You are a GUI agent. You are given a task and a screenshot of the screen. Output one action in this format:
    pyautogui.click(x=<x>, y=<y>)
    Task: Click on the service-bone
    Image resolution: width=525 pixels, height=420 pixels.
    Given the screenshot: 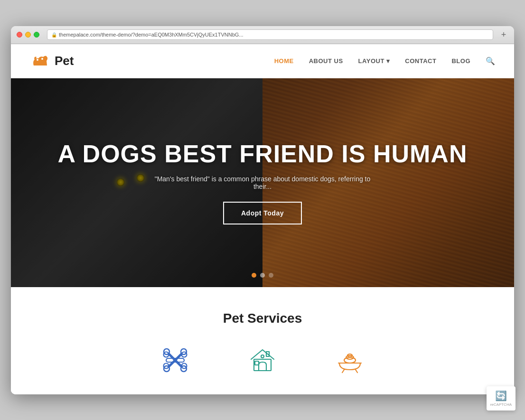 What is the action you would take?
    pyautogui.click(x=175, y=360)
    